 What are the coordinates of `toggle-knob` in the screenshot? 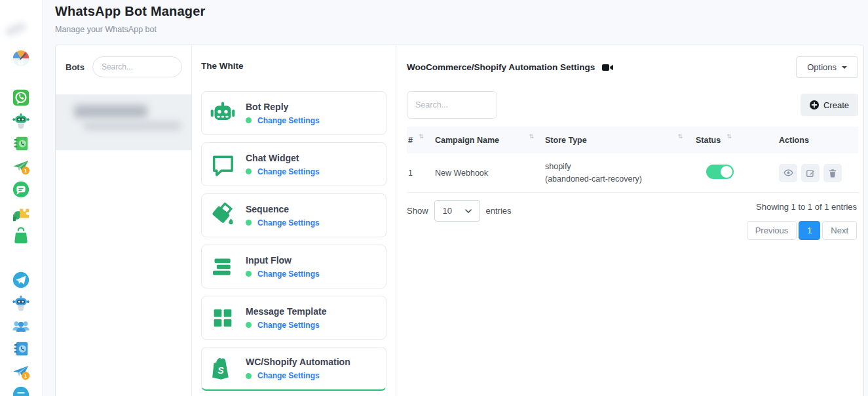 It's located at (726, 172).